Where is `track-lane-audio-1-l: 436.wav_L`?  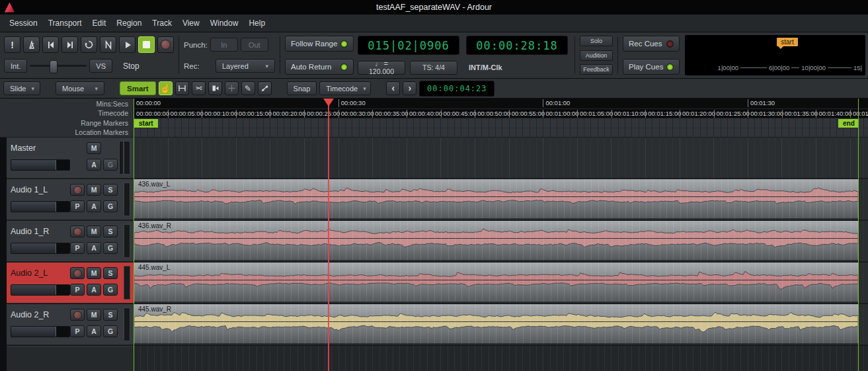 track-lane-audio-1-l: 436.wav_L is located at coordinates (501, 200).